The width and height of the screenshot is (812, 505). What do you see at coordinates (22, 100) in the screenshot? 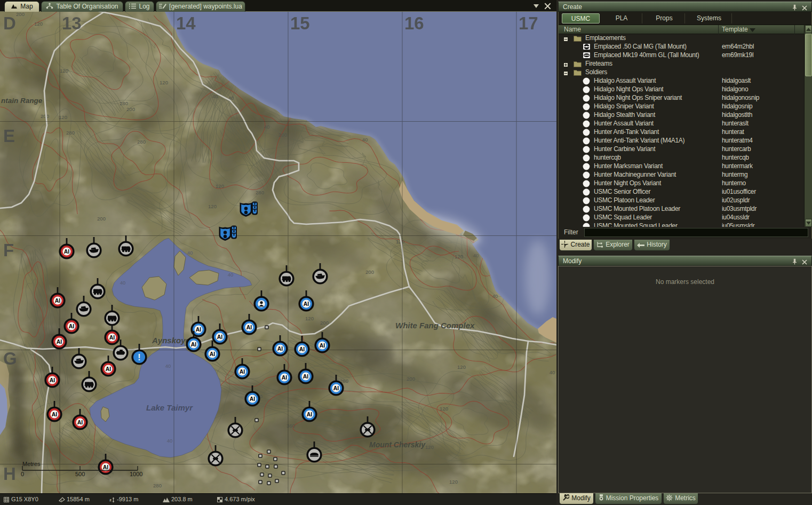
I see `svg-text: ntain Range` at bounding box center [22, 100].